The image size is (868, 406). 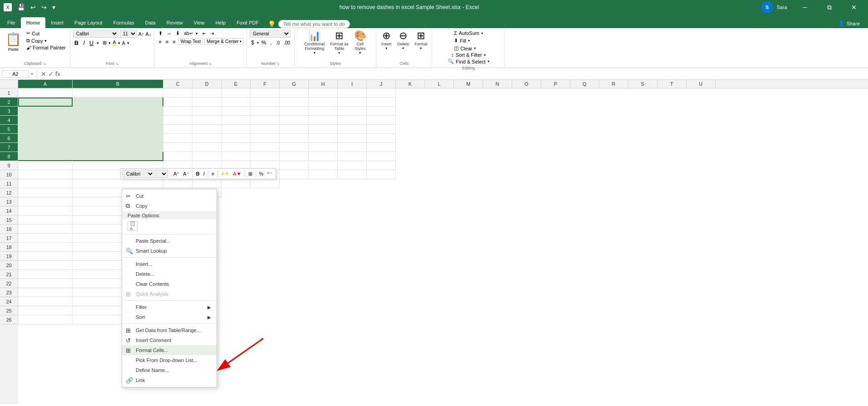 I want to click on cell-g7, so click(x=294, y=147).